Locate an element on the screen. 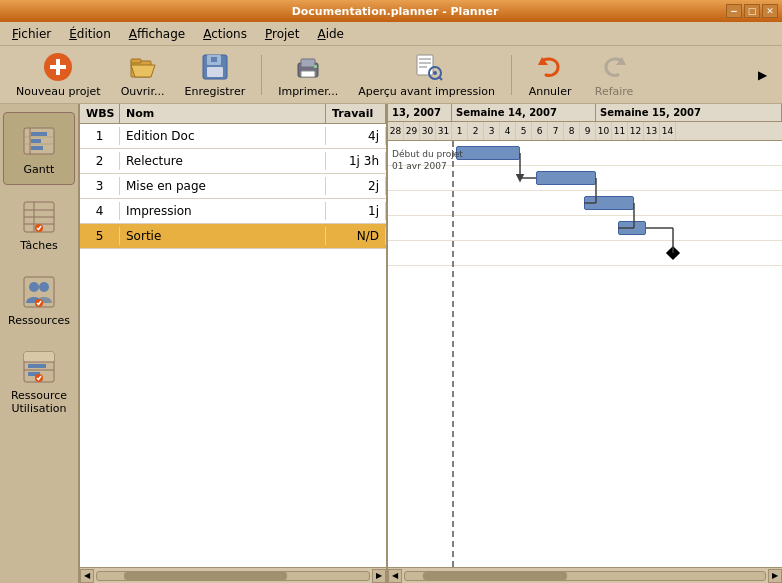 Image resolution: width=782 pixels, height=583 pixels. cell-wbs-2: 2 is located at coordinates (100, 161).